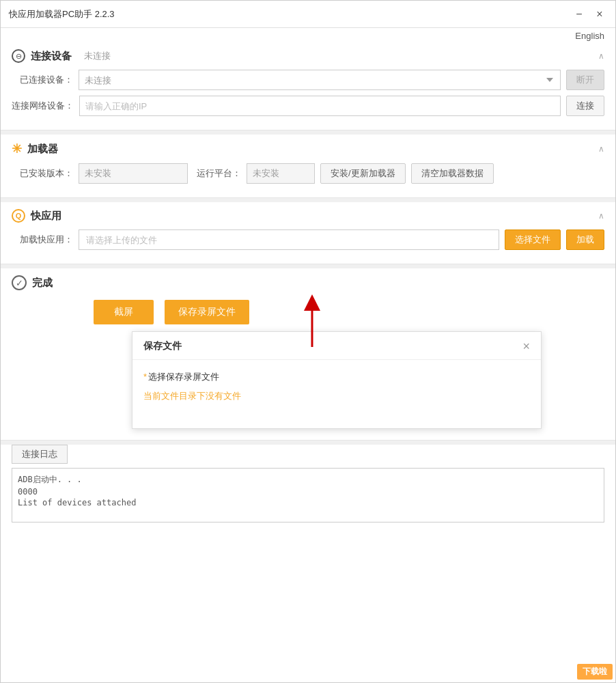  What do you see at coordinates (579, 14) in the screenshot?
I see `minimize-button: −` at bounding box center [579, 14].